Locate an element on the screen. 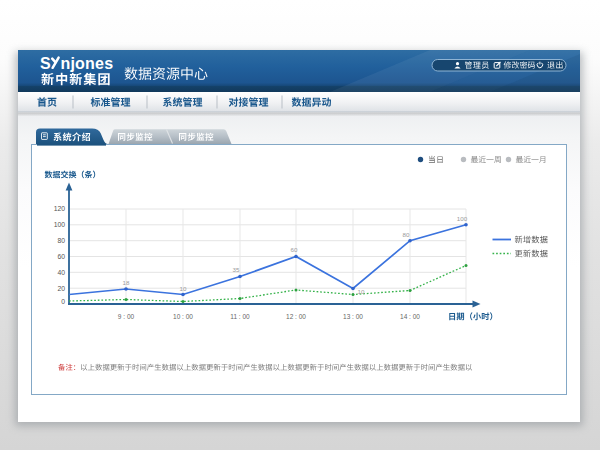 This screenshot has width=600, height=450. svg-text: 12 : 00 is located at coordinates (296, 316).